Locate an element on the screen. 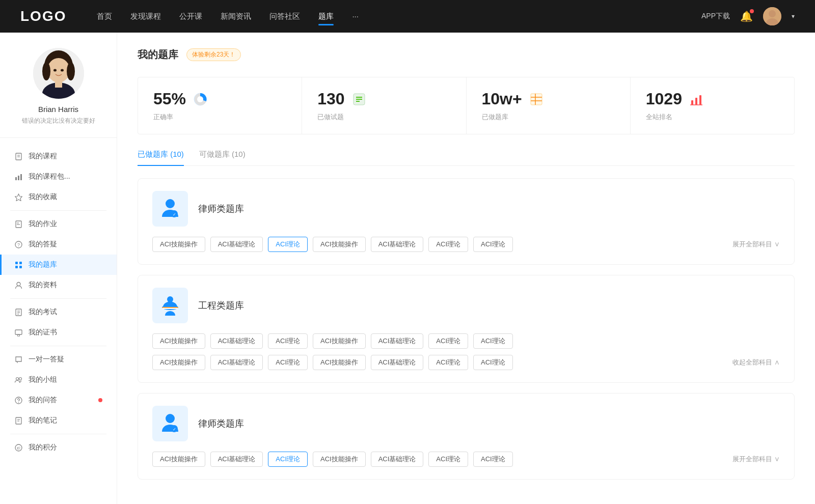  user-name: Brian Harris is located at coordinates (58, 109).